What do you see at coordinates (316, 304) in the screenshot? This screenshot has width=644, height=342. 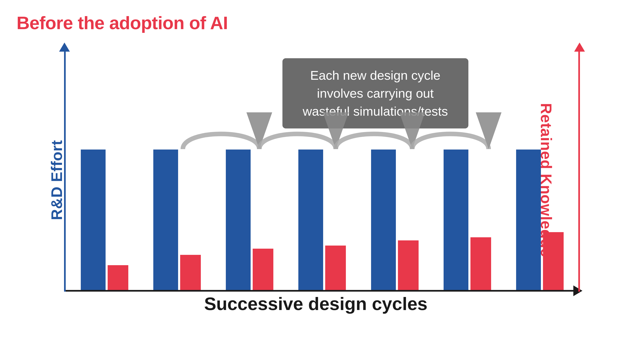 I see `x-axis-label: Successive design cycles` at bounding box center [316, 304].